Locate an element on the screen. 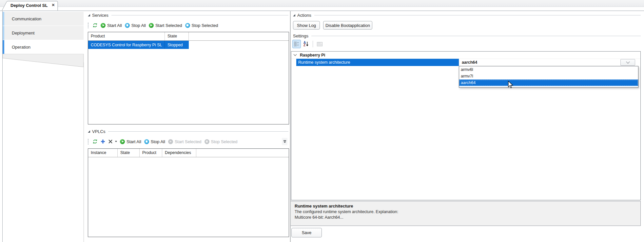  service-product-cell: CODESYS Control for Raspberry Pi SL is located at coordinates (127, 45).